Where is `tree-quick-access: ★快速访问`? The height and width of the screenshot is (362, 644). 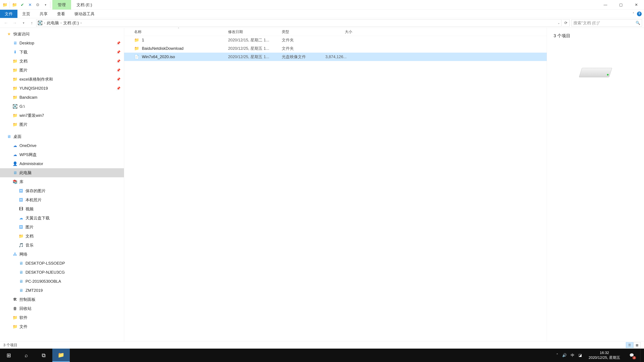 tree-quick-access: ★快速访问 is located at coordinates (62, 34).